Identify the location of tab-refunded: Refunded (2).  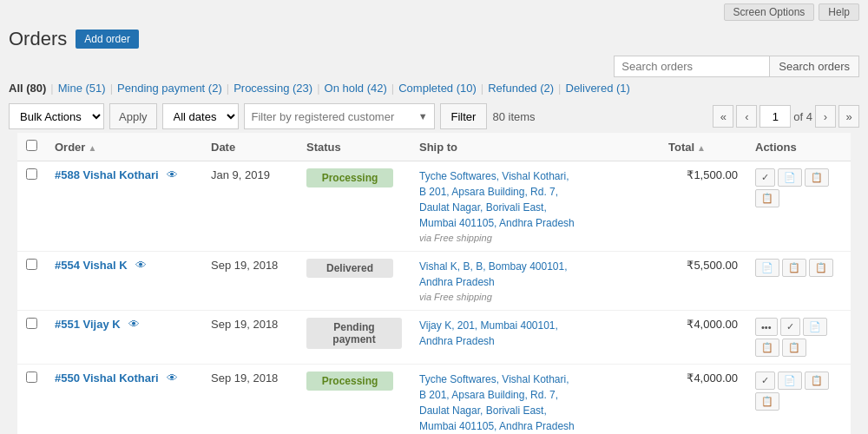
(521, 89).